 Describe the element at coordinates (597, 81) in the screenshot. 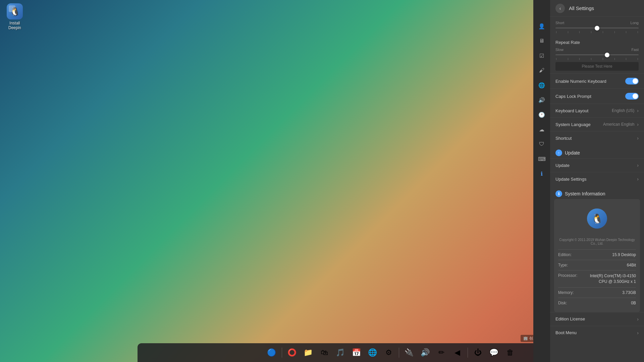

I see `enable-numeric-keyboard-row: Enable Numeric Keyboard` at that location.